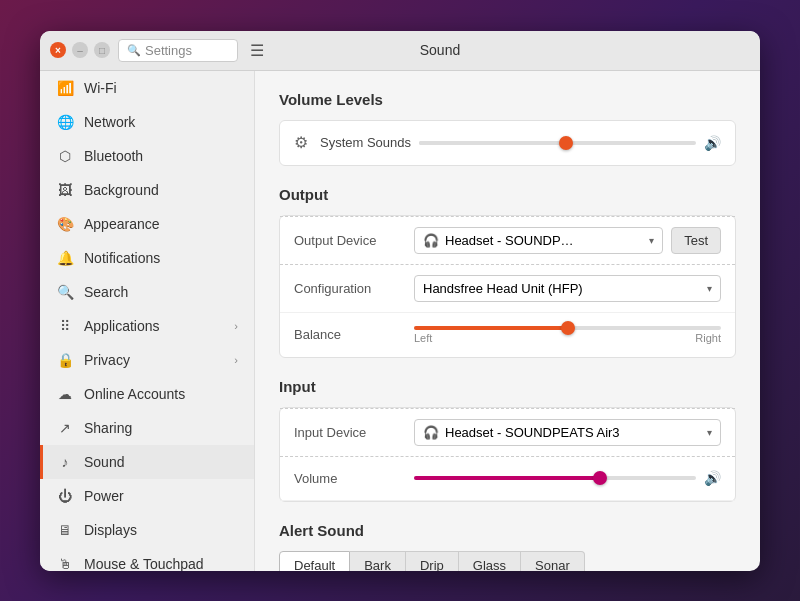  I want to click on volume-speaker-icon: 🔊, so click(712, 143).